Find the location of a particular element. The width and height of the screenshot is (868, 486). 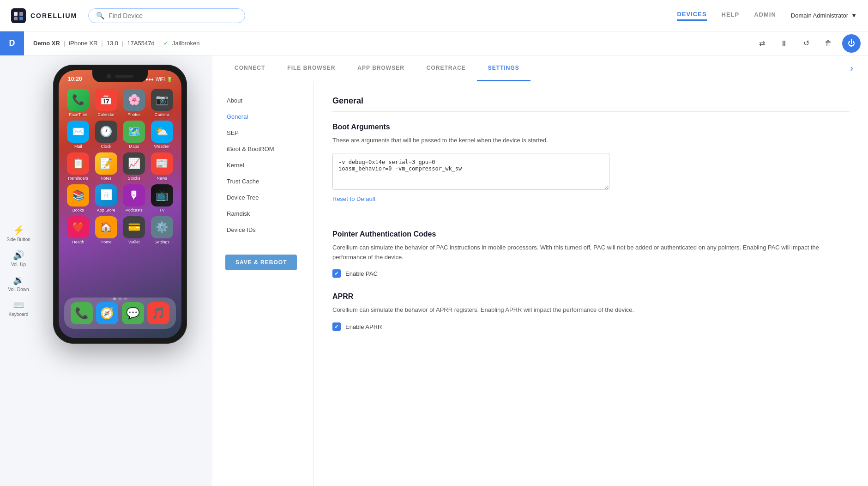

app-icon-home: 🏠Home is located at coordinates (106, 230).